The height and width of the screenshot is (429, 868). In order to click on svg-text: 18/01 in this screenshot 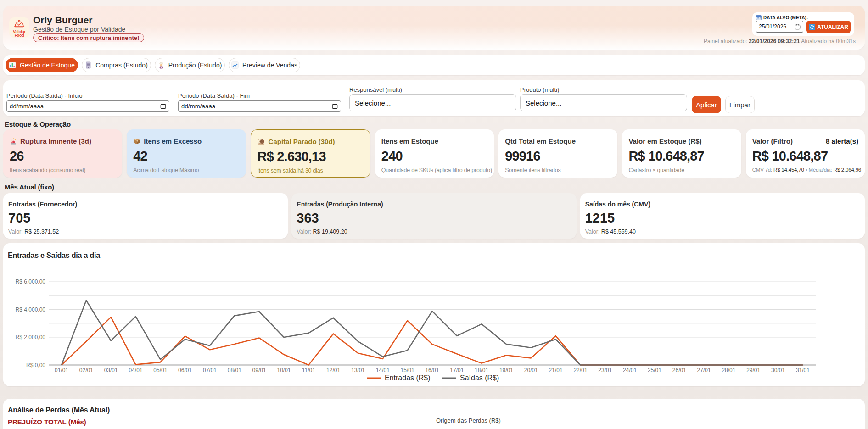, I will do `click(482, 370)`.